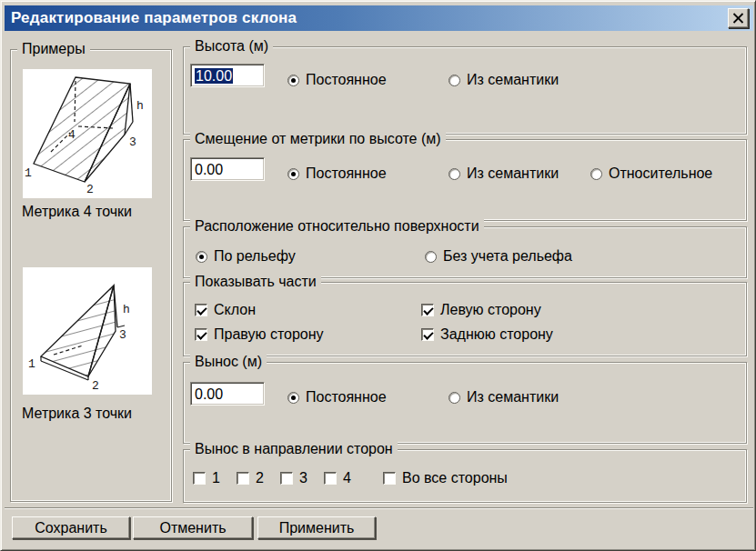  Describe the element at coordinates (488, 335) in the screenshot. I see `part-back-side-checkbox: Заднюю сторону` at that location.